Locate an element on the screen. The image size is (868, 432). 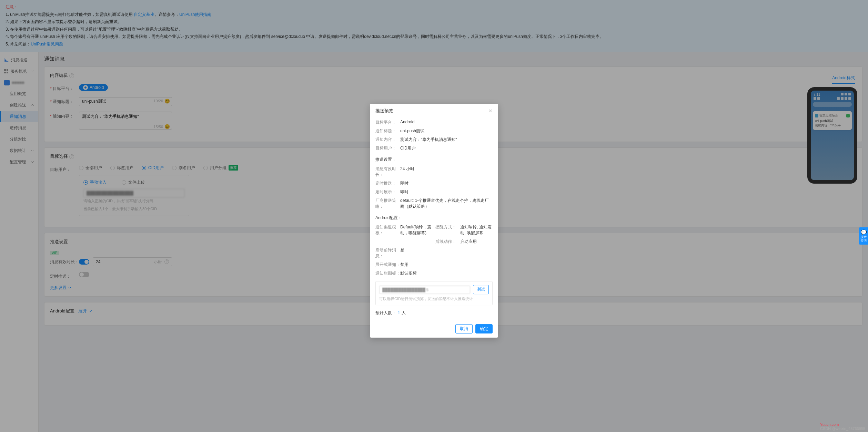
modal-section-push: 推送设置： is located at coordinates (434, 160).